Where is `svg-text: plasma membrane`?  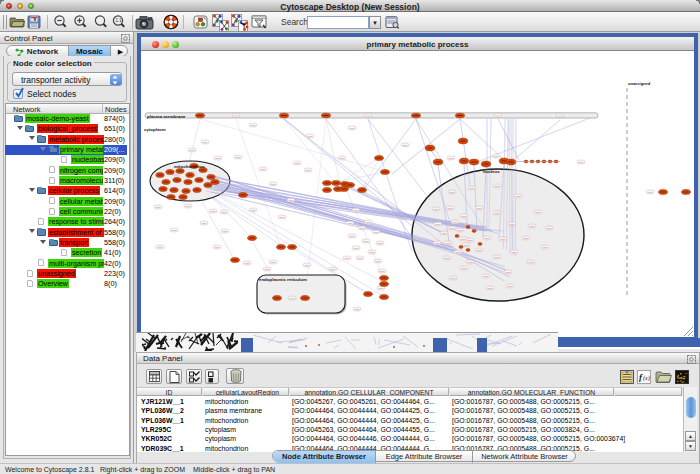
svg-text: plasma membrane is located at coordinates (166, 116).